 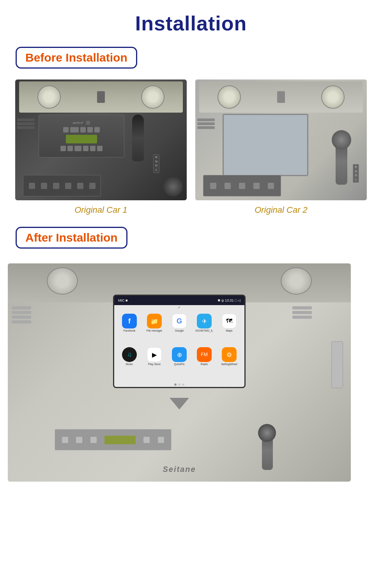 What do you see at coordinates (129, 329) in the screenshot?
I see `app-facebook: f Facebook` at bounding box center [129, 329].